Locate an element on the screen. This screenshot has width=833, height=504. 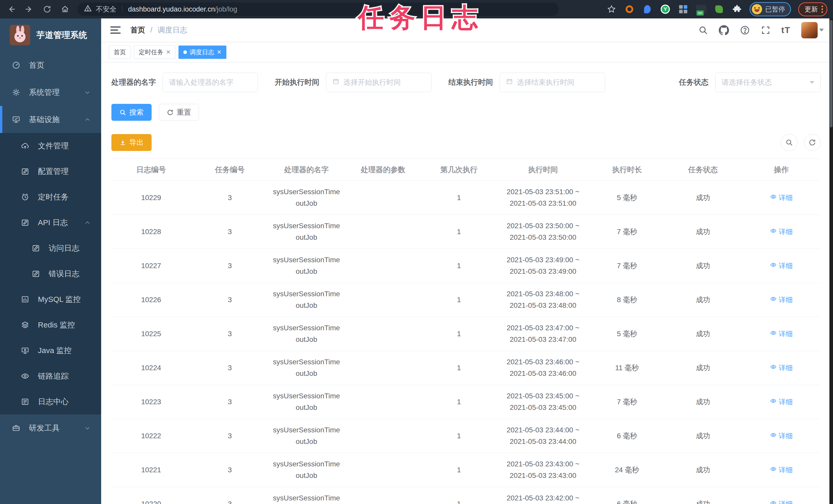
tag-调度日志: 调度日志✕ is located at coordinates (202, 52).